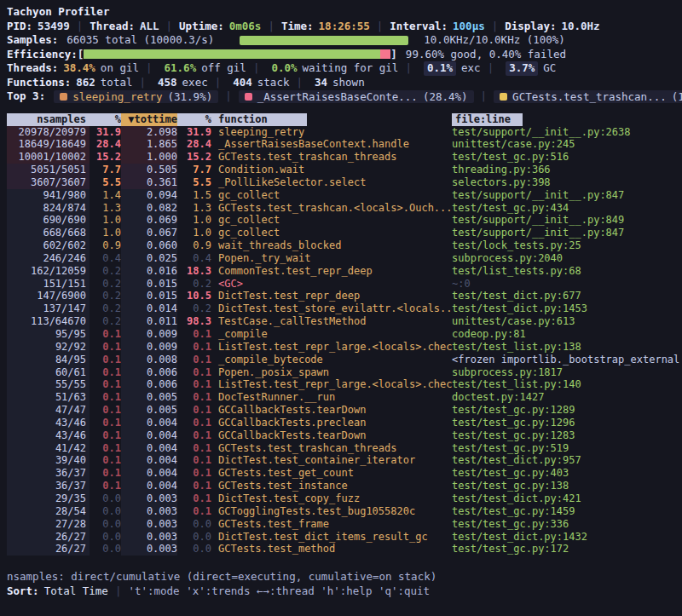 This screenshot has width=682, height=616. I want to click on table-row: 41/420.10.0040.1GCTests.test_trashcan_th…, so click(344, 448).